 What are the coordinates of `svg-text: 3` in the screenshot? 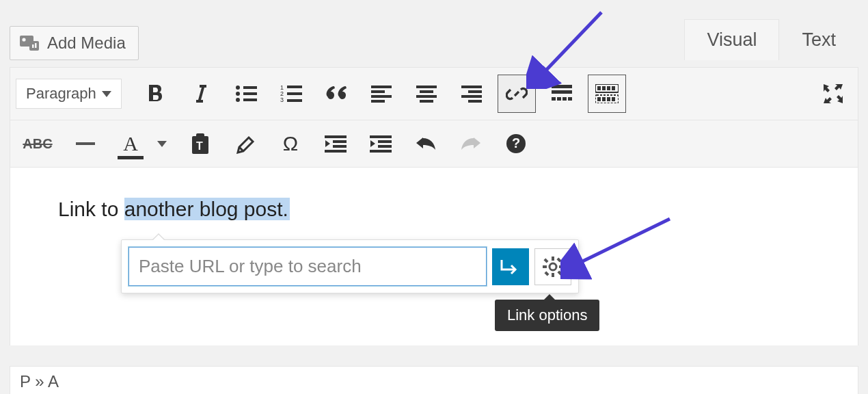 It's located at (282, 100).